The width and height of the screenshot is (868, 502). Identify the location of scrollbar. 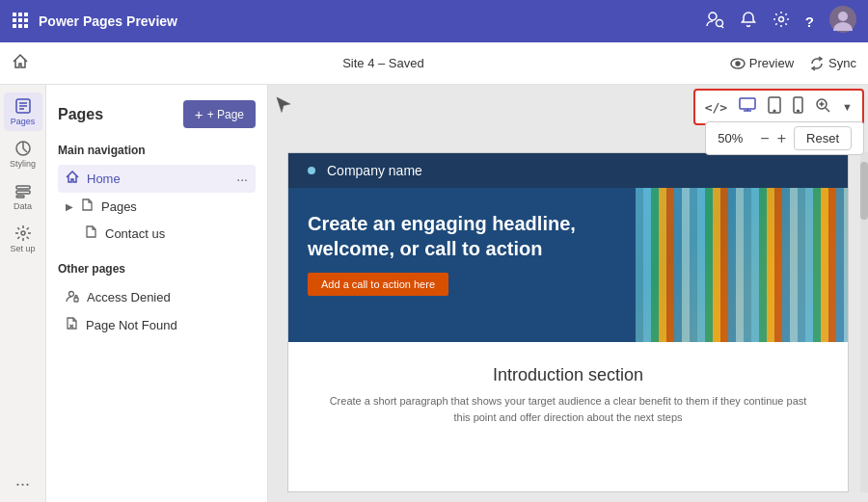
(864, 322).